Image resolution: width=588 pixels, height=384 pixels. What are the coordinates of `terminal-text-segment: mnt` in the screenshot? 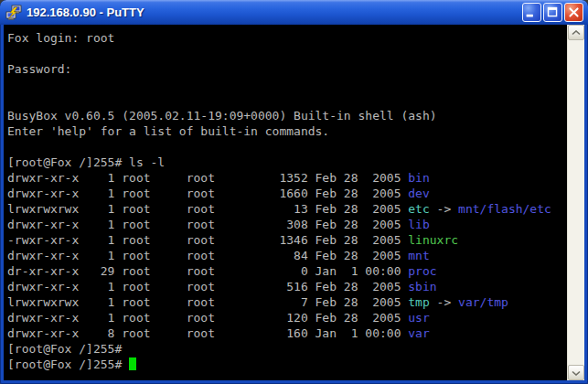 It's located at (419, 256).